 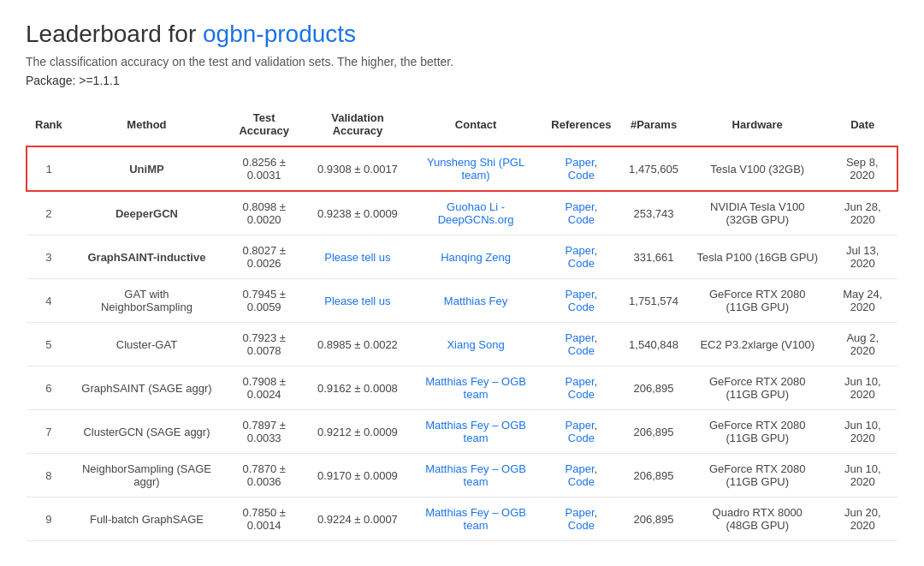 I want to click on col-validation-accuracy: Validation Accuracy, so click(x=358, y=125).